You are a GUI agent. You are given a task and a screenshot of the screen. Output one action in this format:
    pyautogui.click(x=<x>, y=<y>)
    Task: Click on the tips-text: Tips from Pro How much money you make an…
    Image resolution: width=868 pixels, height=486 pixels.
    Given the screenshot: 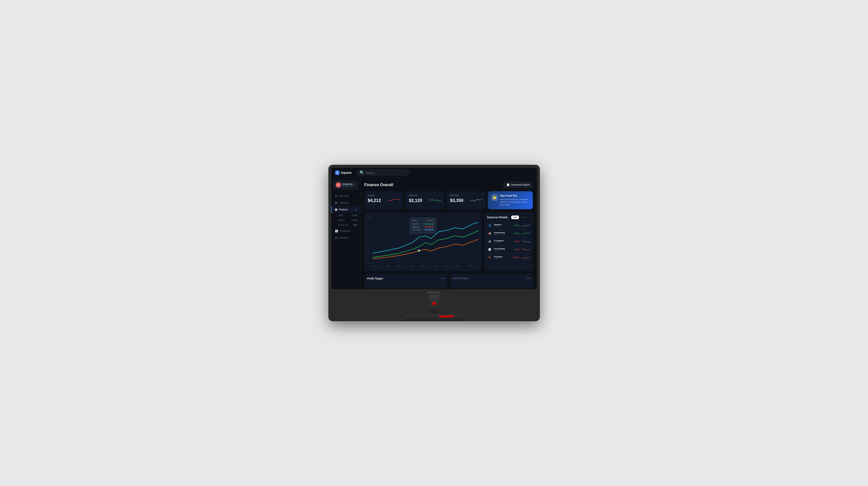 What is the action you would take?
    pyautogui.click(x=515, y=200)
    